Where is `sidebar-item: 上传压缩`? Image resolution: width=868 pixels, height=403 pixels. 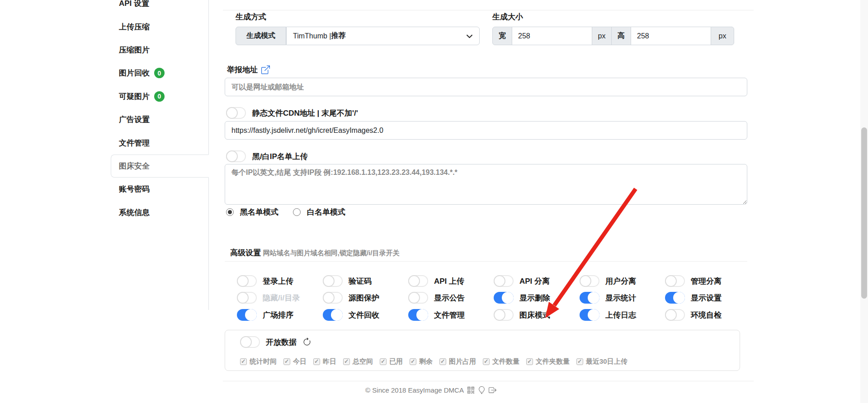
sidebar-item: 上传压缩 is located at coordinates (160, 26).